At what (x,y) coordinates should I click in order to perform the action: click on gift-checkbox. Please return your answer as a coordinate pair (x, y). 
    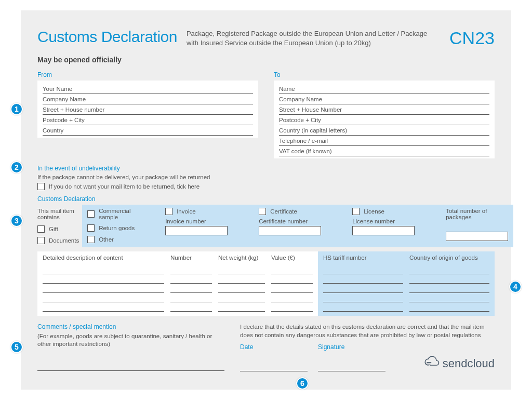
    Looking at the image, I should click on (41, 229).